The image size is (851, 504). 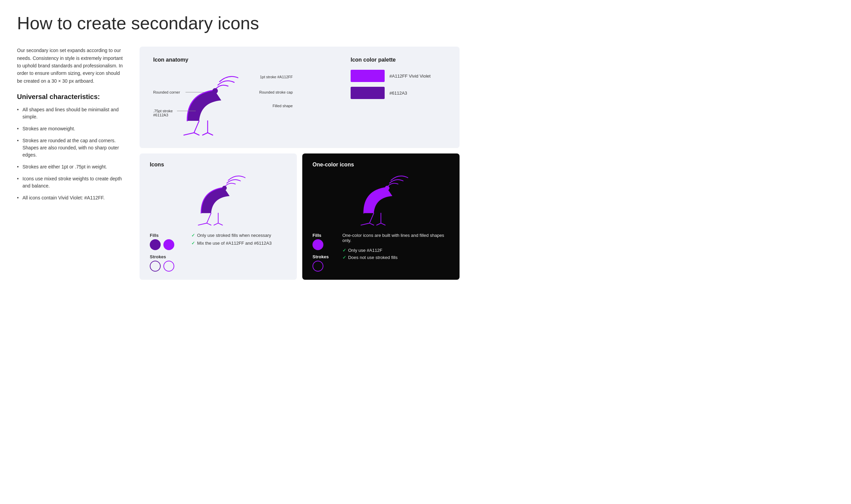 What do you see at coordinates (344, 257) in the screenshot?
I see `check-icon-4: ✓` at bounding box center [344, 257].